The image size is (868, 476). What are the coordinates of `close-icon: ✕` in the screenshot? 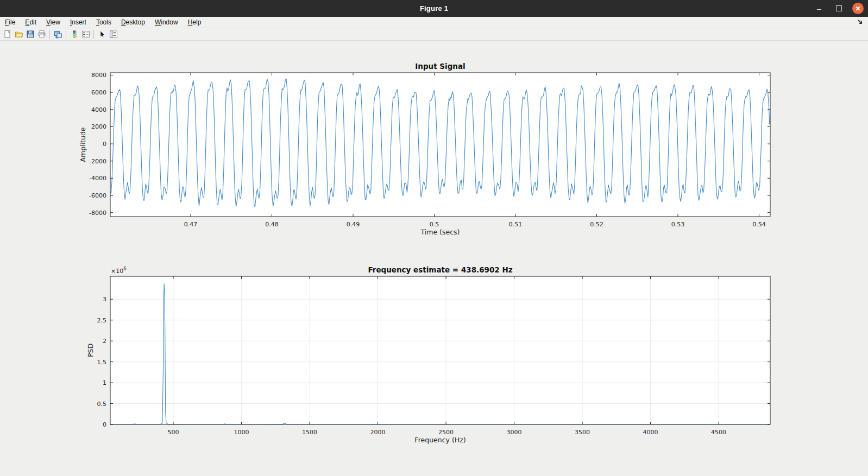 It's located at (858, 9).